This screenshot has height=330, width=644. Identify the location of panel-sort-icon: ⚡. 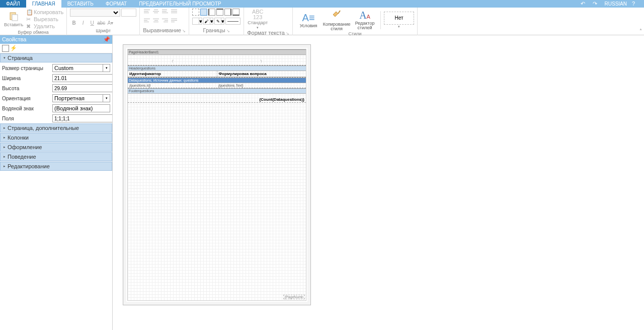
(14, 48).